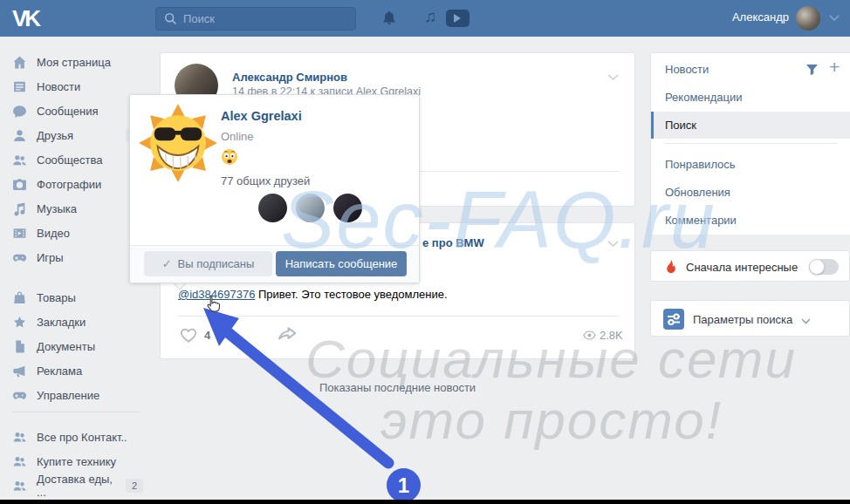  What do you see at coordinates (199, 19) in the screenshot?
I see `search-placeholder: Поиск` at bounding box center [199, 19].